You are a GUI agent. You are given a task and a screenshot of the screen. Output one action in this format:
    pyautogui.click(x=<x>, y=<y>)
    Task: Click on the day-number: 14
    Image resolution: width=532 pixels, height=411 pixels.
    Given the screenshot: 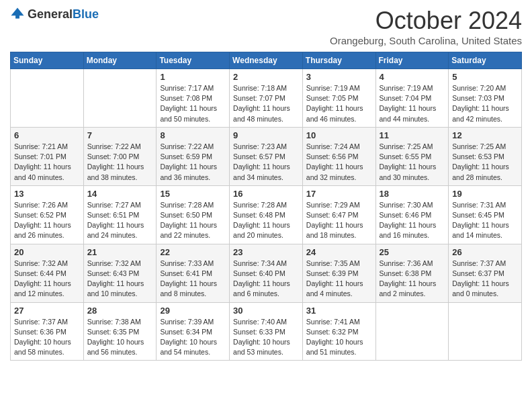 What is the action you would take?
    pyautogui.click(x=120, y=193)
    